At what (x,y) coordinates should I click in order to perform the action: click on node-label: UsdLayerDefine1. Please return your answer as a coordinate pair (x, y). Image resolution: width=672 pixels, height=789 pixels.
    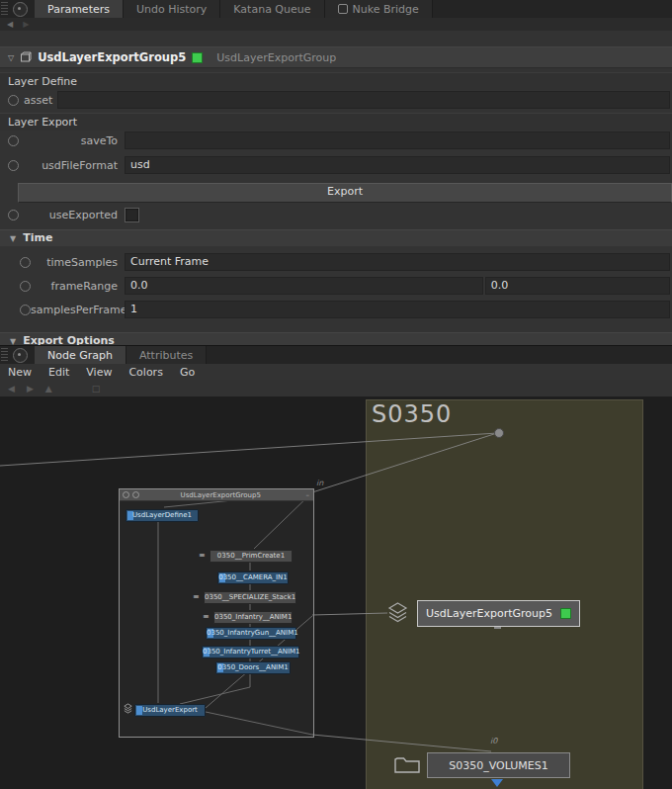
    Looking at the image, I should click on (162, 515).